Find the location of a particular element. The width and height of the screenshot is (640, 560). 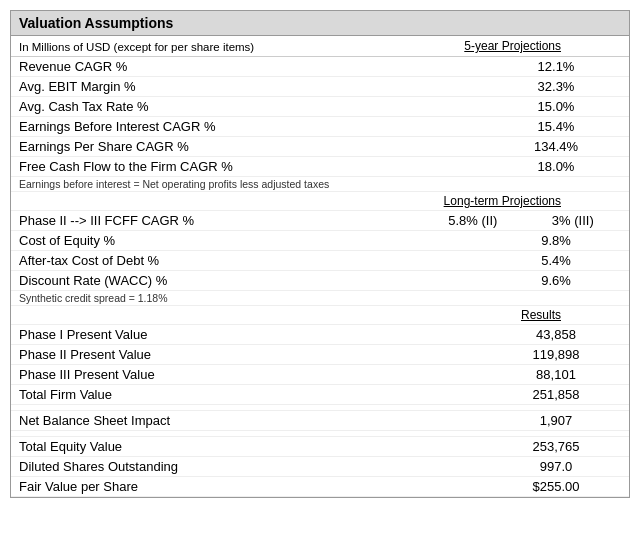

gap-row: Net Balance Sheet Impact 1,907 is located at coordinates (320, 421).